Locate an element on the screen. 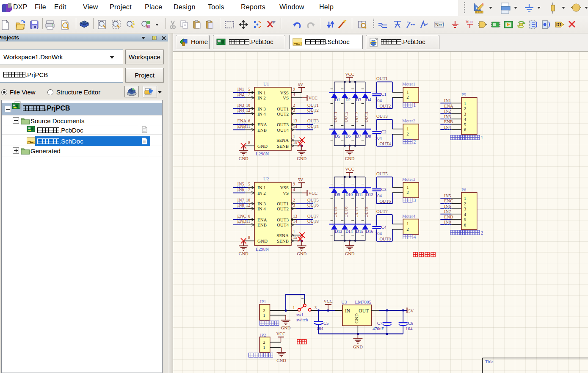 This screenshot has width=588, height=373. svg-text: LM7805 is located at coordinates (363, 302).